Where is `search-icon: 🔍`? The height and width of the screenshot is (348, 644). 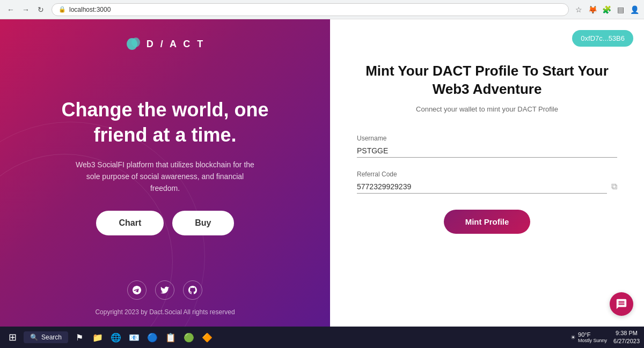
search-icon: 🔍 is located at coordinates (34, 337).